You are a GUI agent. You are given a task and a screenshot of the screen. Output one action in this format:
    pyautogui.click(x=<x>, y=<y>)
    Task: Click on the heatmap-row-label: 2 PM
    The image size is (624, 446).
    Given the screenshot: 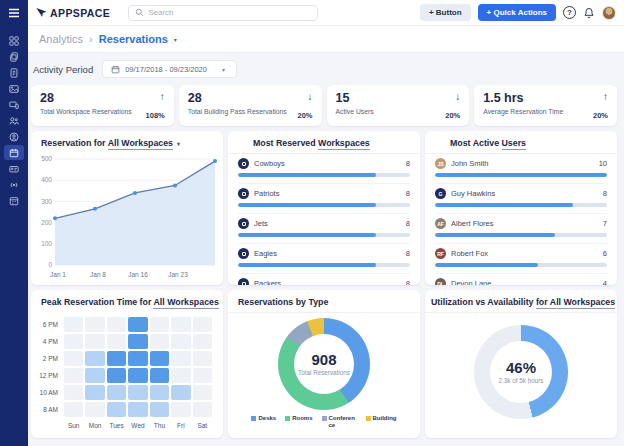 What is the action you would take?
    pyautogui.click(x=49, y=358)
    